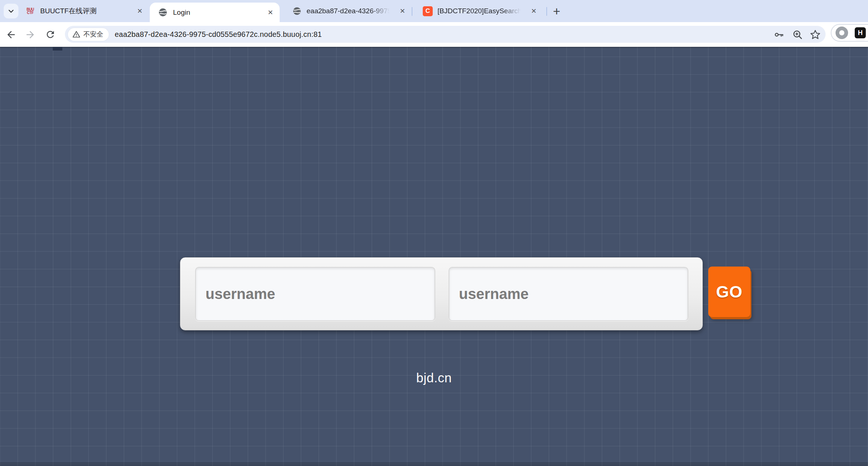  Describe the element at coordinates (798, 35) in the screenshot. I see `zoom-in-icon` at that location.